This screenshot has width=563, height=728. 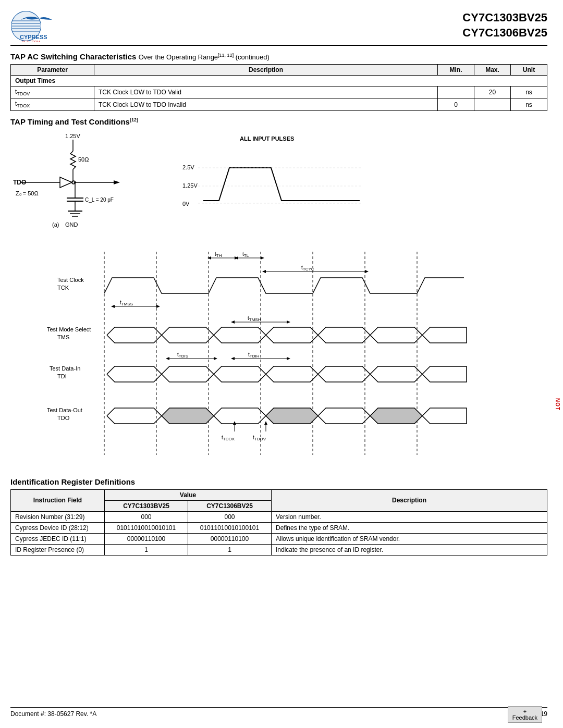 I want to click on unit-tdox: ns, so click(x=529, y=104).